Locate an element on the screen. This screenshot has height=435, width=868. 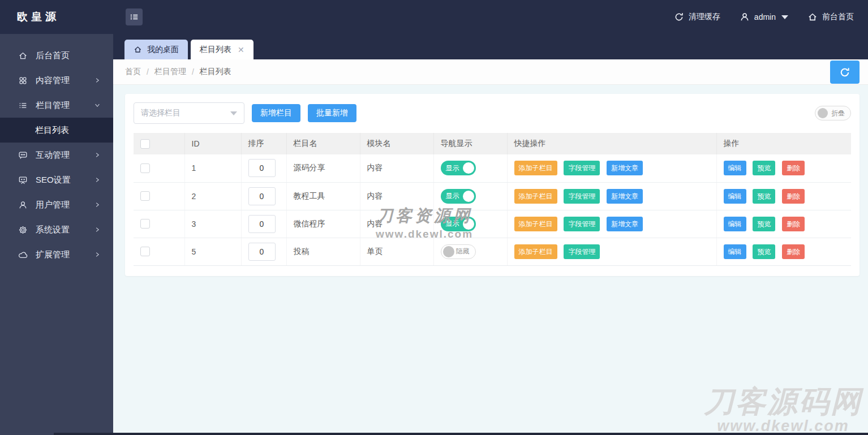
cell-id: 5 is located at coordinates (213, 251).